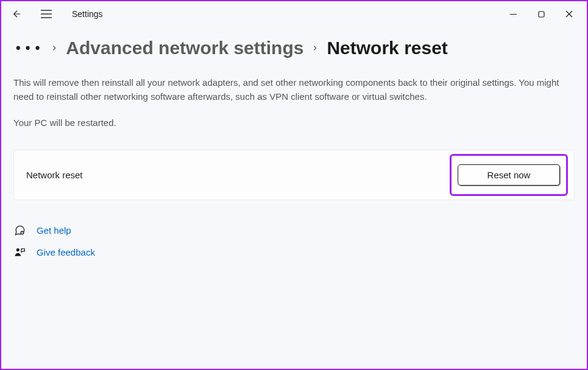  I want to click on get-help-link: ? Get help, so click(294, 231).